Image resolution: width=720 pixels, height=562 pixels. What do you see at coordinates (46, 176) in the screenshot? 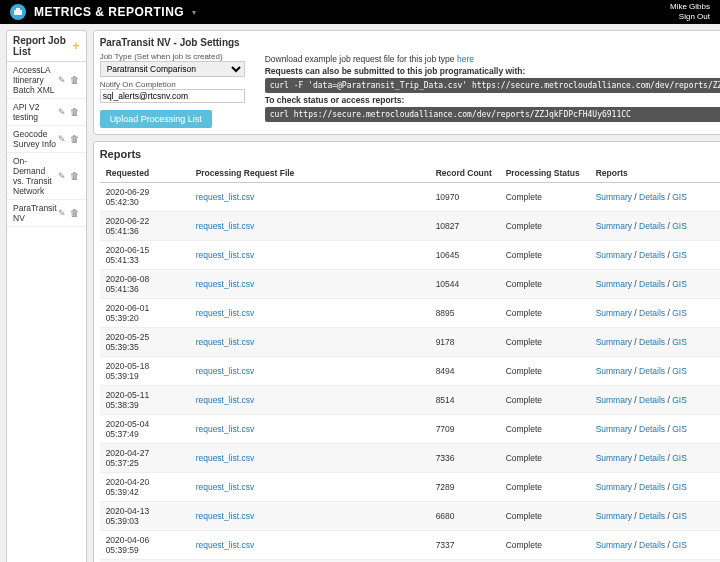
I see `job-item: On-Demand vs. Transit Network✎🗑` at bounding box center [46, 176].